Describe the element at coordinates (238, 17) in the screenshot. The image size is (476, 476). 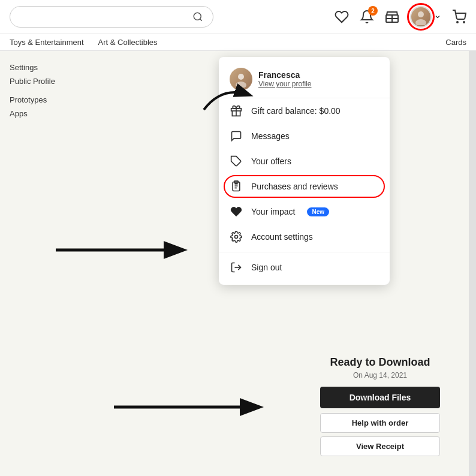
I see `header: 2` at that location.